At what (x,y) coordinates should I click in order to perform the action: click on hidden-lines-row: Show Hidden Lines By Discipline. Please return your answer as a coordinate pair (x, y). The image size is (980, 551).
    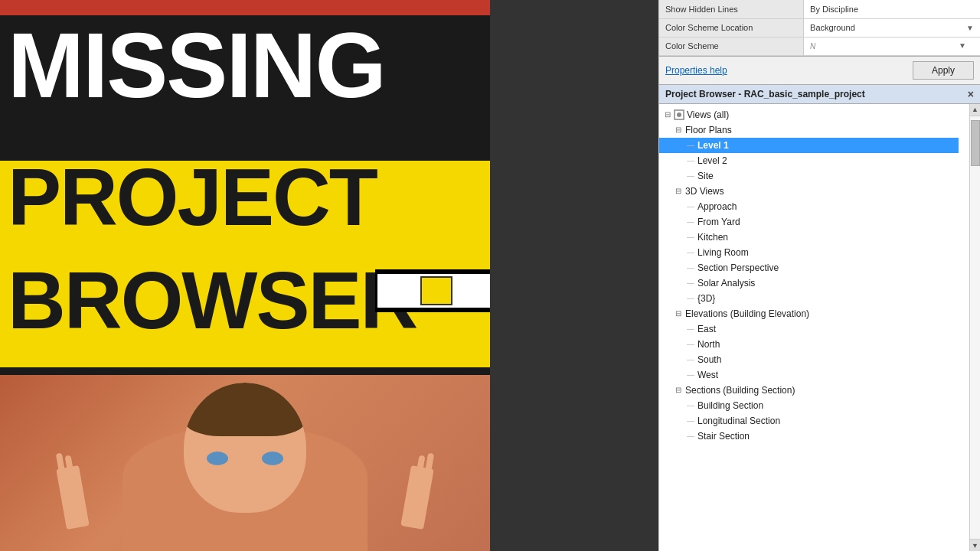
    Looking at the image, I should click on (819, 9).